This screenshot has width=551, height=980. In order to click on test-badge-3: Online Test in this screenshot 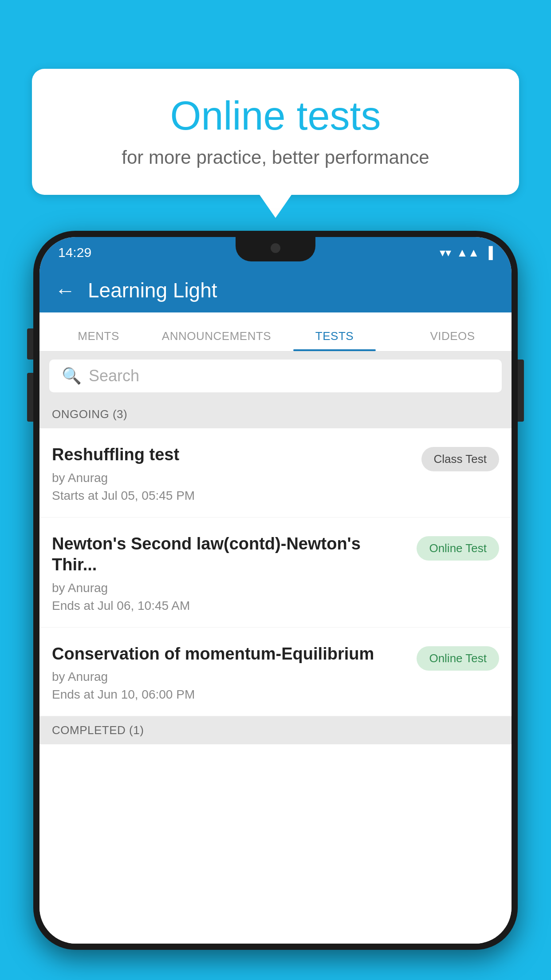, I will do `click(458, 659)`.